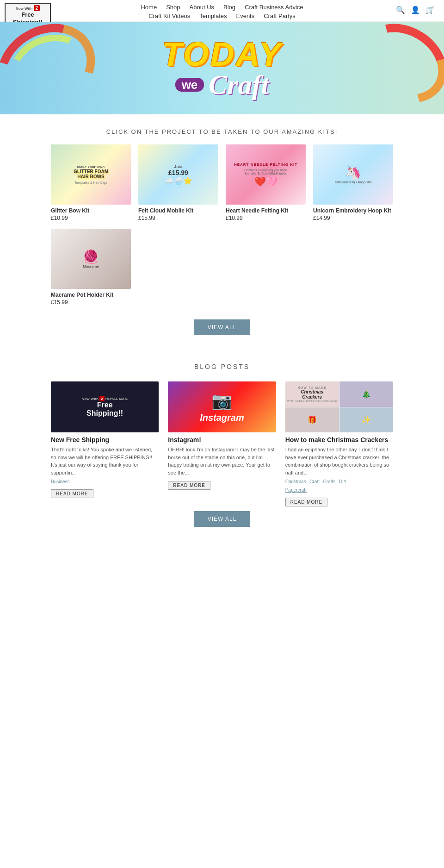 Image resolution: width=444 pixels, height=868 pixels. I want to click on blog-image-shipping: Now With 2 ROYAL MAIL FreeShipping!!, so click(105, 407).